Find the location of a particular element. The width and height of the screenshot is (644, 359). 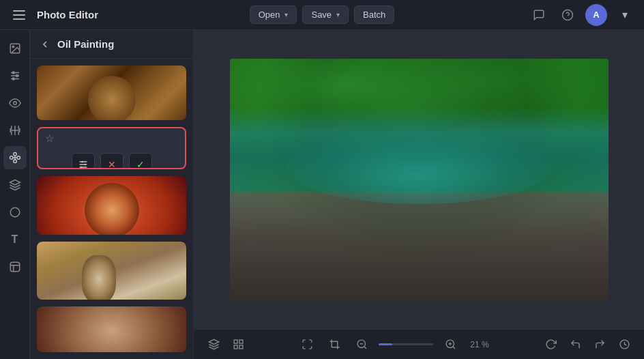

zoom-out-button is located at coordinates (362, 345).